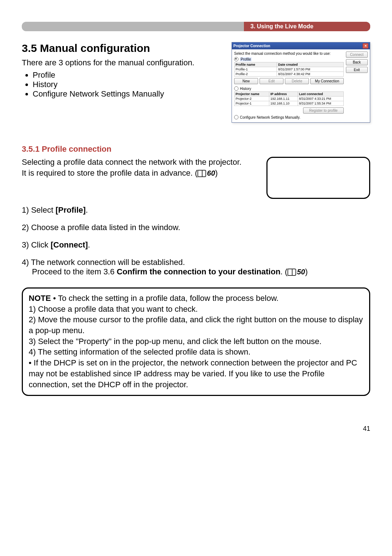 The image size is (392, 556). I want to click on step-1: 1) Select [Profile]., so click(196, 210).